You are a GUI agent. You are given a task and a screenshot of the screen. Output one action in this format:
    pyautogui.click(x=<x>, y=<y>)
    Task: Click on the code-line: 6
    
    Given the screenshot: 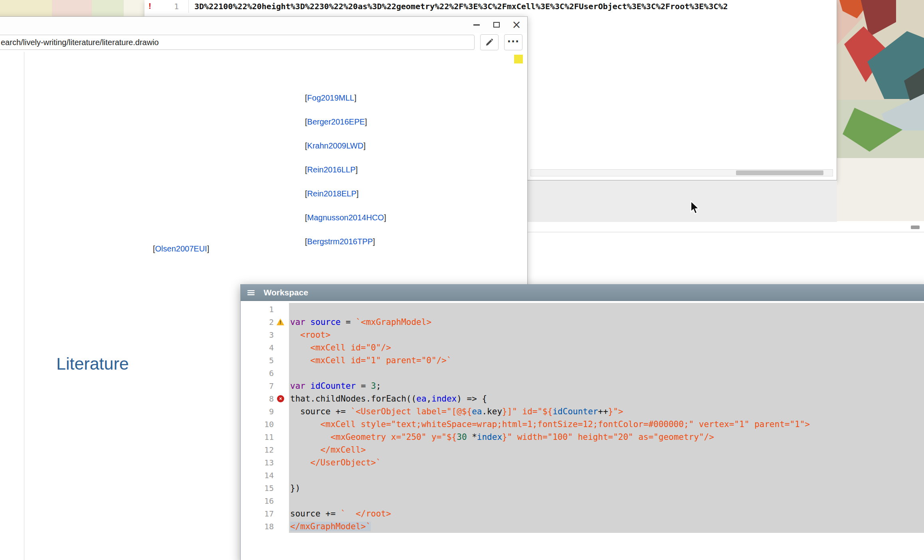 What is the action you would take?
    pyautogui.click(x=582, y=373)
    